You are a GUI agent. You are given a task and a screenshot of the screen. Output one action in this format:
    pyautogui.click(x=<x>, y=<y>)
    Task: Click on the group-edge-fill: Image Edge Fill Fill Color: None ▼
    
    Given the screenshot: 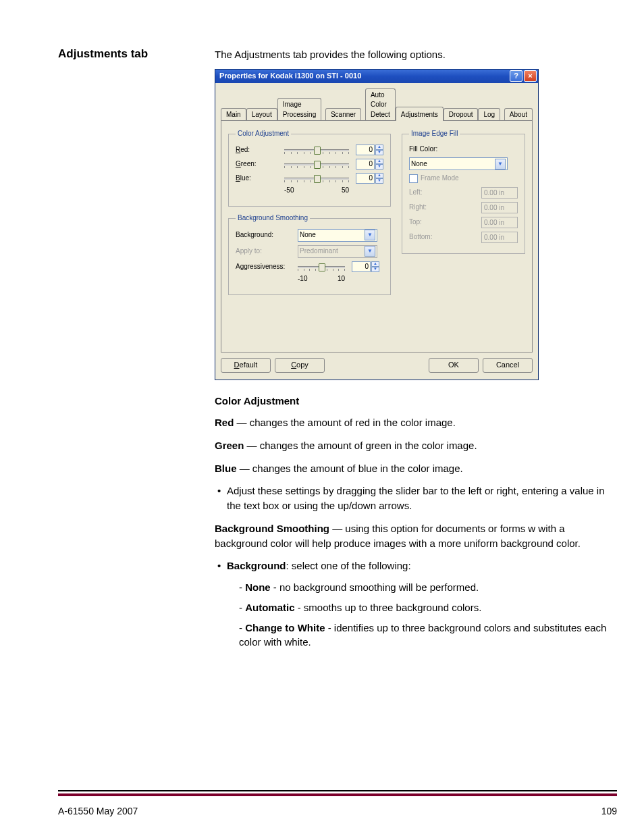 What is the action you would take?
    pyautogui.click(x=463, y=192)
    